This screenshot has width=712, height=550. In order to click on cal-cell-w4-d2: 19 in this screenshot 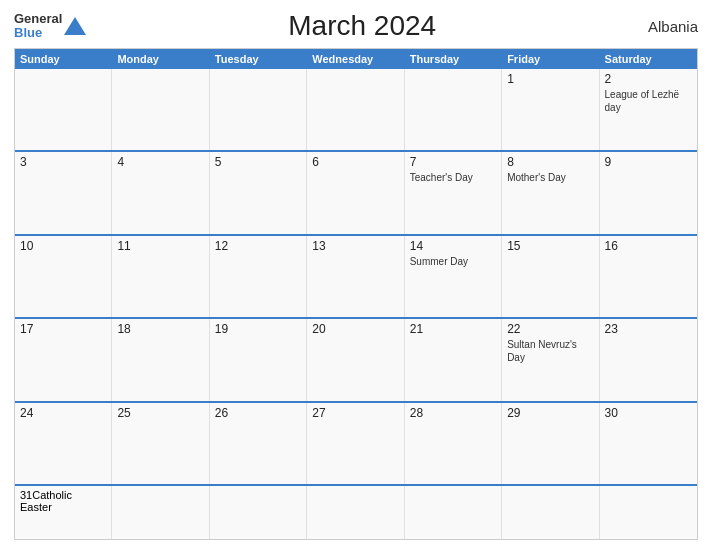, I will do `click(258, 360)`.